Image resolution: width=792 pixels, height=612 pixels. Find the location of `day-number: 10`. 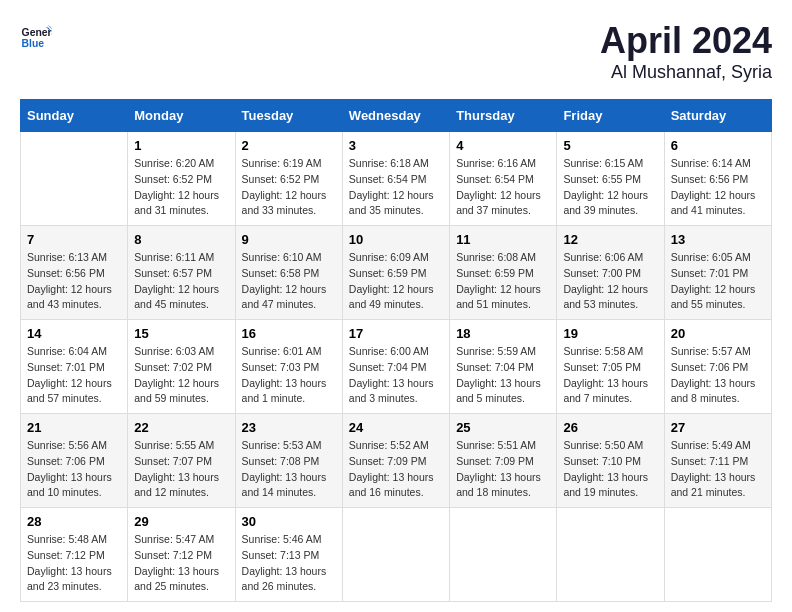

day-number: 10 is located at coordinates (396, 240).